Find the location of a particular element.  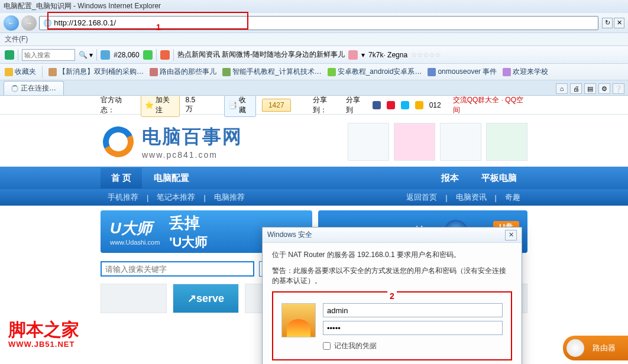

toolbar-search-input is located at coordinates (48, 55).